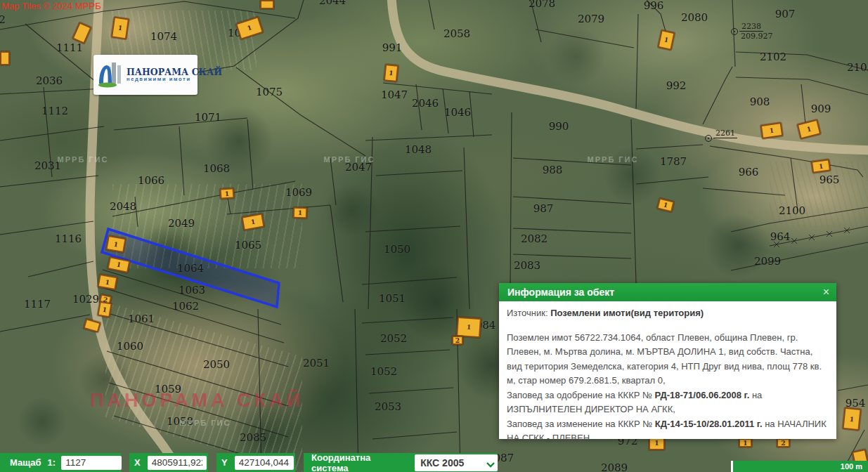 This screenshot has height=472, width=868. Describe the element at coordinates (332, 4) in the screenshot. I see `parcel-label-2044: 2044` at that location.